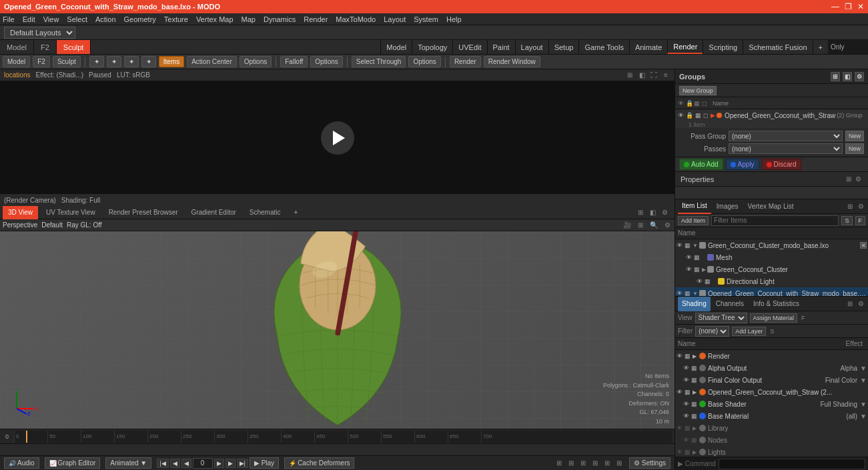 This screenshot has height=470, width=868. Describe the element at coordinates (771, 451) in the screenshot. I see `shade-row-lights: 👁 ▦ ▶ Lights` at that location.